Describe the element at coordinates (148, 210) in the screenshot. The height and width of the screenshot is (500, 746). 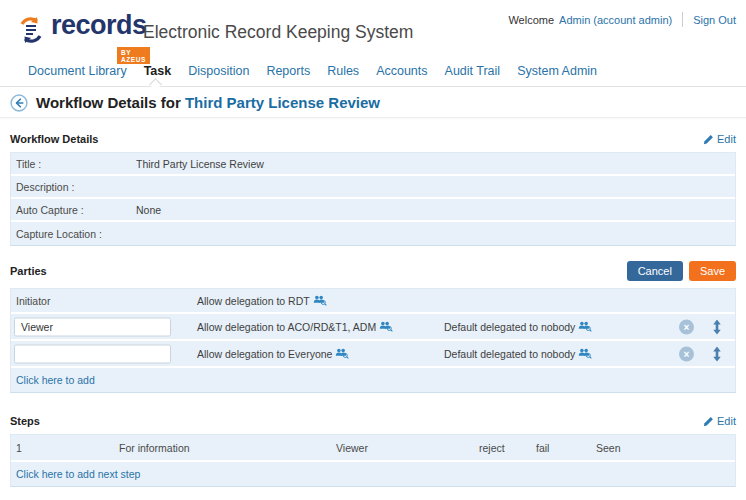
I see `field-value: None` at that location.